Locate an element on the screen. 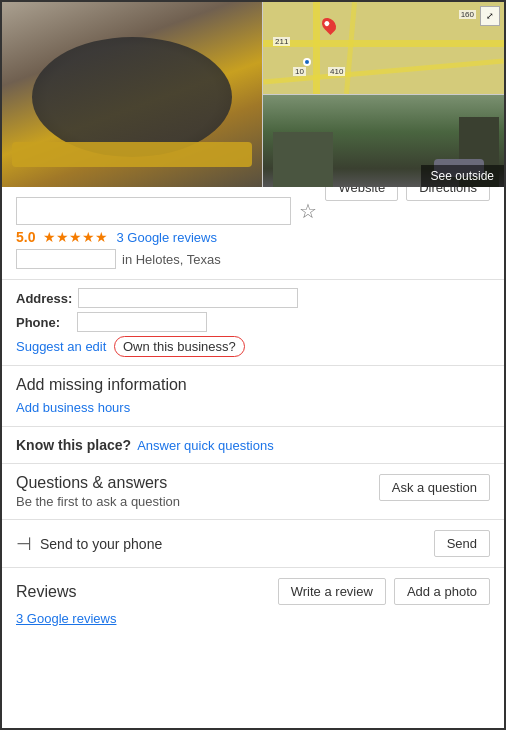 The image size is (506, 730). reviews-buttons: Write a review Add a photo is located at coordinates (384, 592).